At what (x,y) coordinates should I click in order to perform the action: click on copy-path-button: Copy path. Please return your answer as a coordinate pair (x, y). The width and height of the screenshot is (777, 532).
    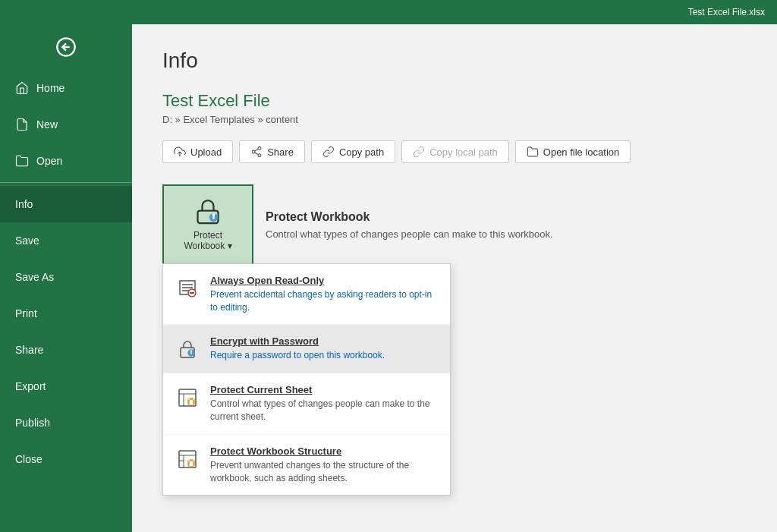
    Looking at the image, I should click on (354, 152).